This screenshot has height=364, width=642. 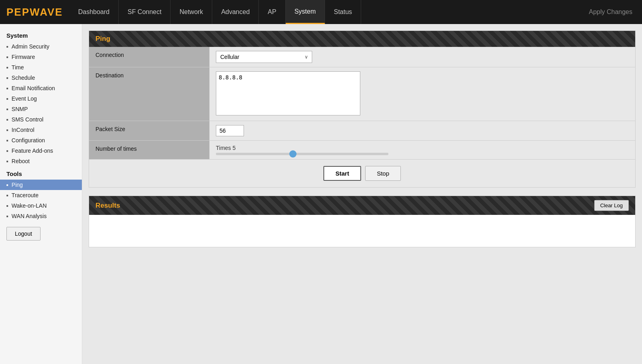 What do you see at coordinates (362, 205) in the screenshot?
I see `results-panel-header: Results Clear Log` at bounding box center [362, 205].